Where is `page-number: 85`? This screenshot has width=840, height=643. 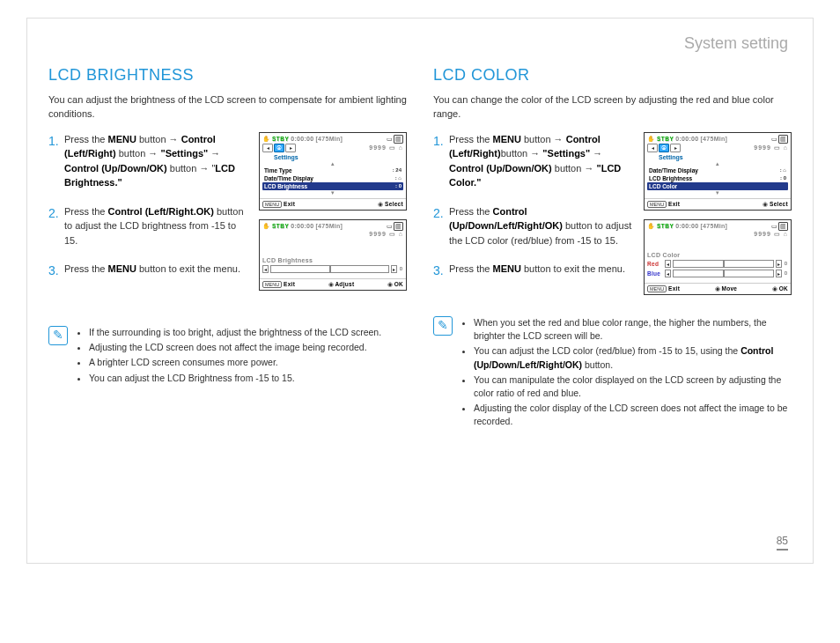 page-number: 85 is located at coordinates (782, 543).